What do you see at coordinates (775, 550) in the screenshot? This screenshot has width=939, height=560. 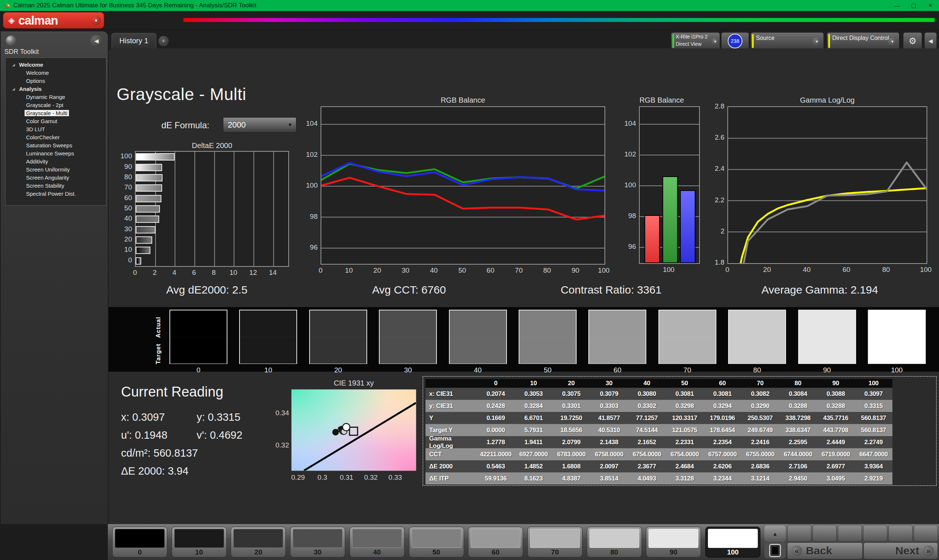 I see `pattern-window-button` at bounding box center [775, 550].